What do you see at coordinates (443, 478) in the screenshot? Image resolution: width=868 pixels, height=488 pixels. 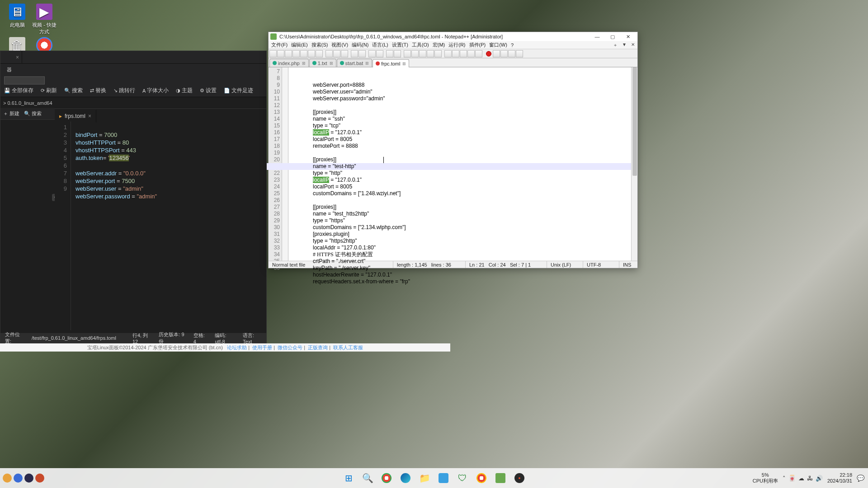 I see `taskbar-app1` at bounding box center [443, 478].